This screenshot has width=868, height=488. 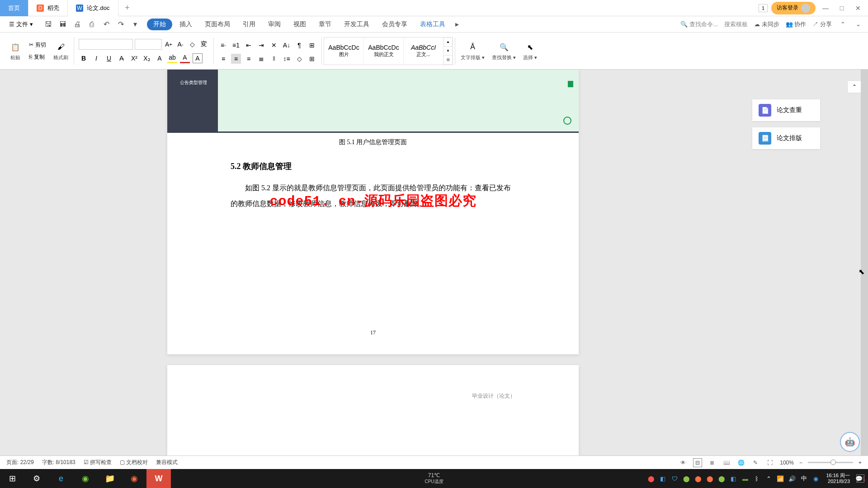 What do you see at coordinates (312, 45) in the screenshot?
I see `tabs-button: ⊞` at bounding box center [312, 45].